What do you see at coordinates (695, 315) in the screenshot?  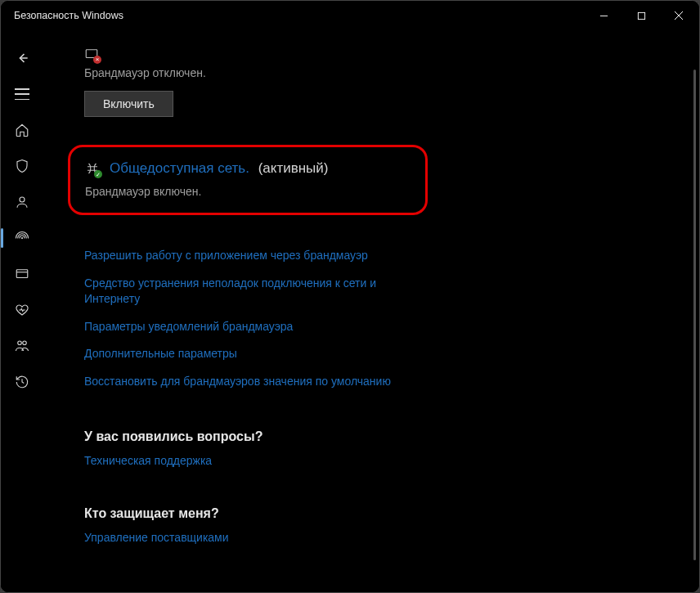 I see `scrollbar` at bounding box center [695, 315].